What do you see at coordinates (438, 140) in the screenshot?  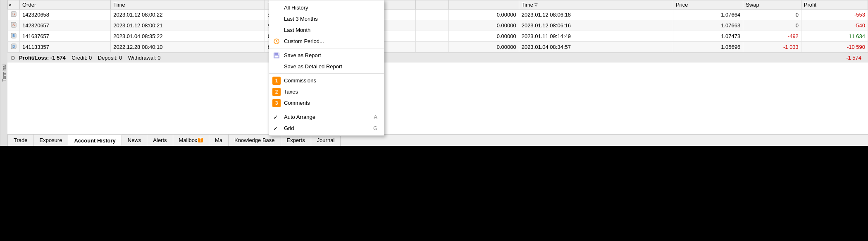 I see `tab-bar: TradeExposureAccount HistoryNewsAlertsMa…` at bounding box center [438, 140].